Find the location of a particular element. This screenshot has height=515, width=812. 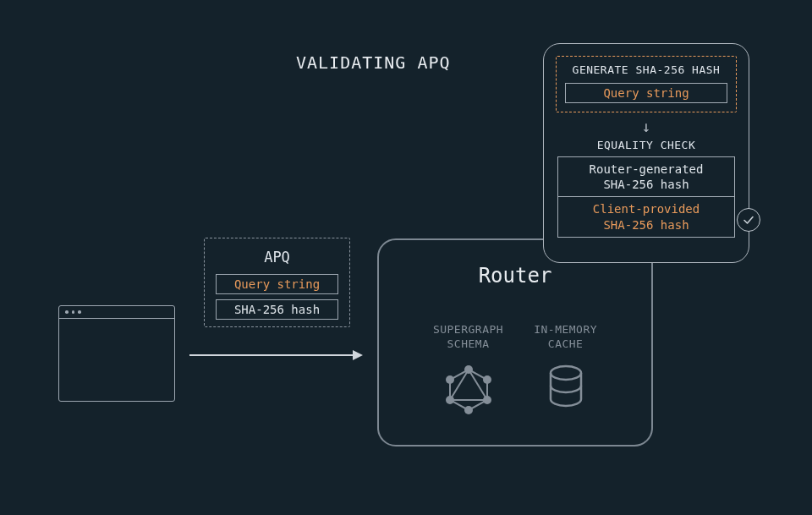

checkmark-icon is located at coordinates (749, 220).